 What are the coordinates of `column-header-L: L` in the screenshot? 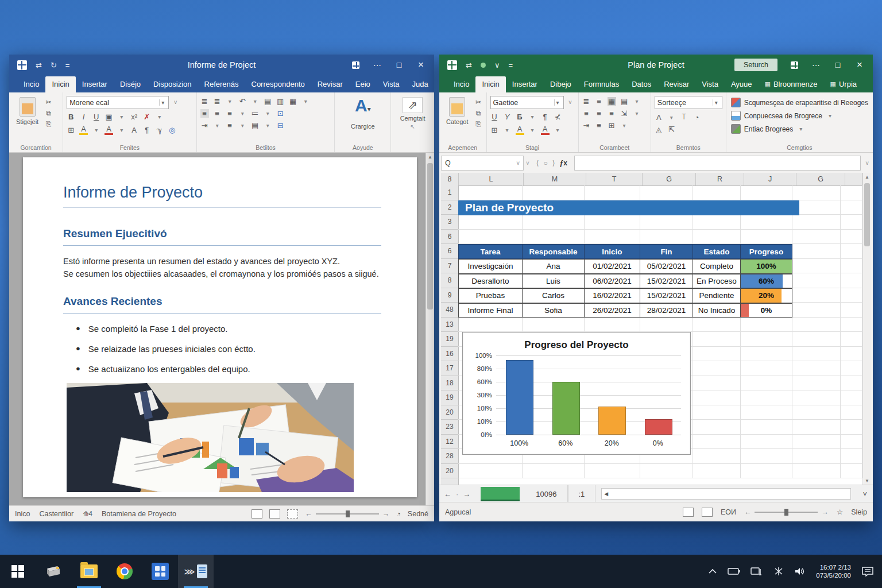 It's located at (492, 179).